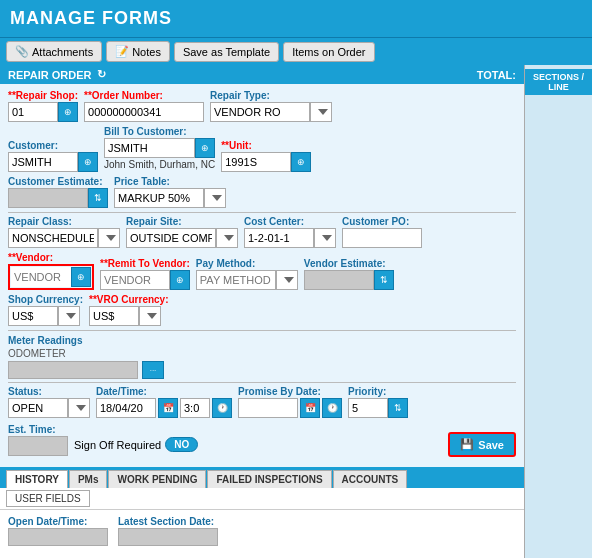  Describe the element at coordinates (262, 149) in the screenshot. I see `form-row-2: Customer: ⊕ Bill To Customer: ⊕ John Smi…` at that location.